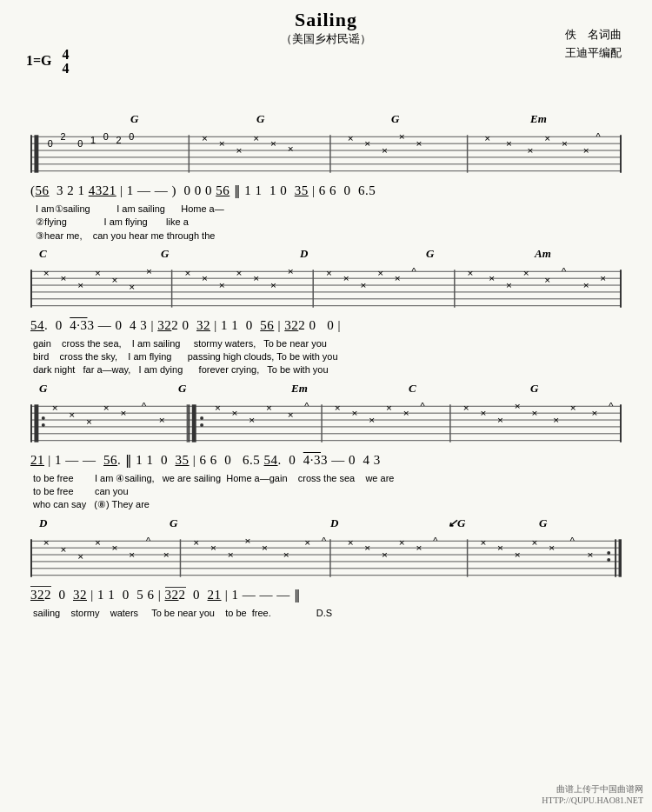 The image size is (652, 812). What do you see at coordinates (326, 504) in the screenshot?
I see `lyrics-3c: who can say (⑧) They are` at bounding box center [326, 504].